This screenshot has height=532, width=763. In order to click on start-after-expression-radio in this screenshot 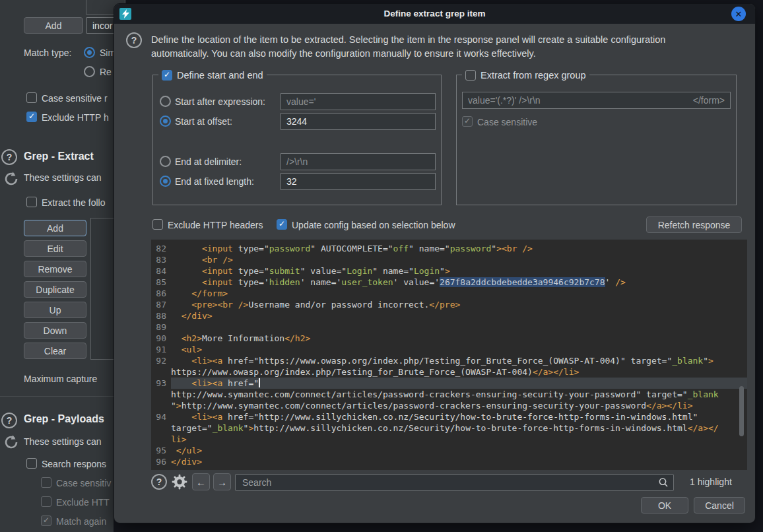, I will do `click(165, 102)`.